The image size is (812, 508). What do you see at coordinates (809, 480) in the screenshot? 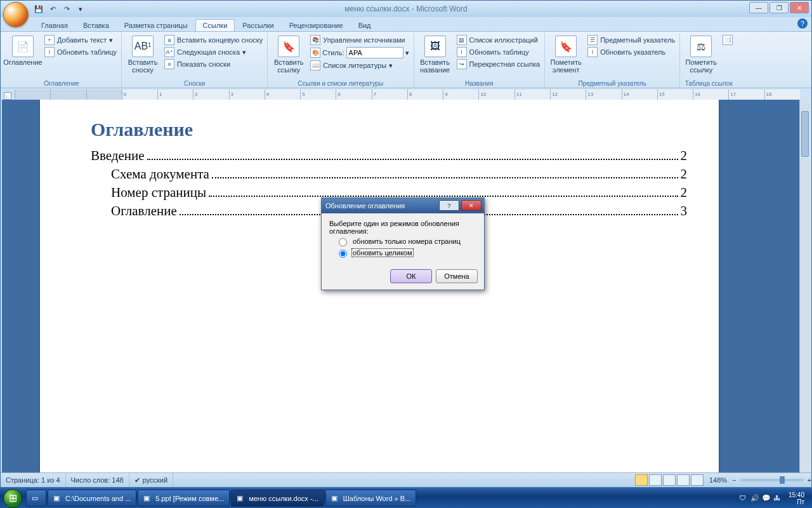
I see `zoom-in-button: +` at bounding box center [809, 480].